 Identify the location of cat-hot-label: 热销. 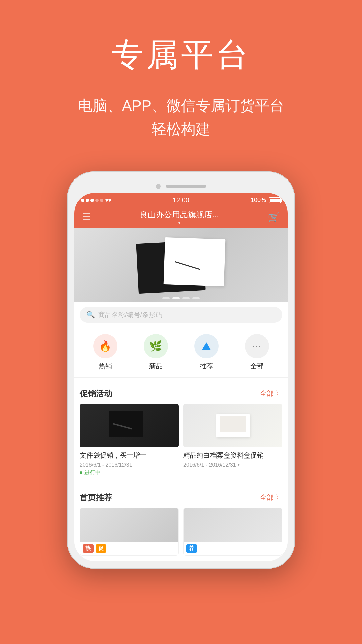
(105, 366).